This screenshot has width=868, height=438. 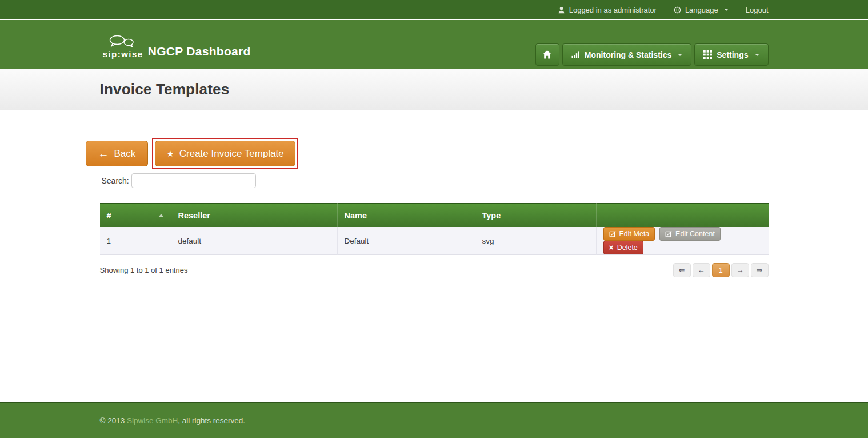 What do you see at coordinates (434, 270) in the screenshot?
I see `table-footer: Showing 1 to 1 of 1 entries ⇐ ← 1 → ⇒` at bounding box center [434, 270].